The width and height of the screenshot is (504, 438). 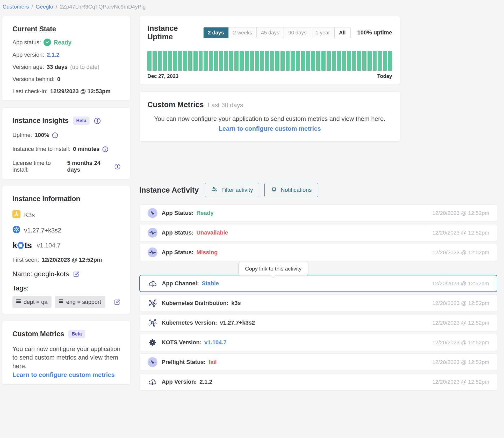 What do you see at coordinates (17, 215) in the screenshot?
I see `k3s-icon` at bounding box center [17, 215].